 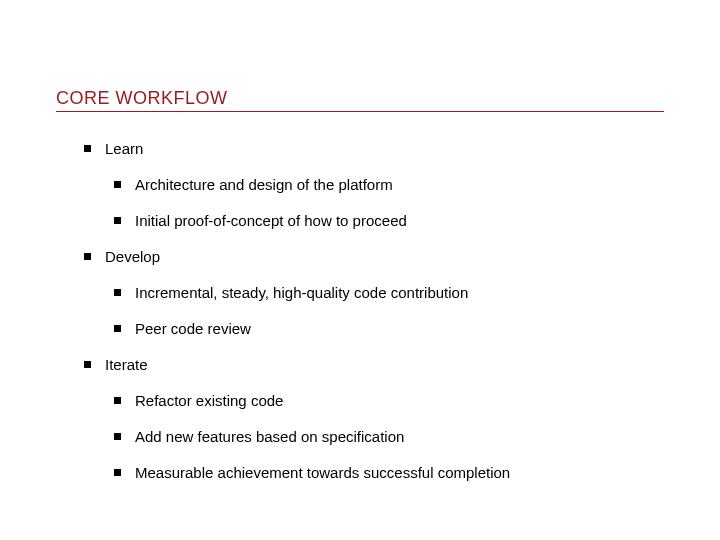 I want to click on item-text: Initial proof-of-concept of how to proce…, so click(x=271, y=221).